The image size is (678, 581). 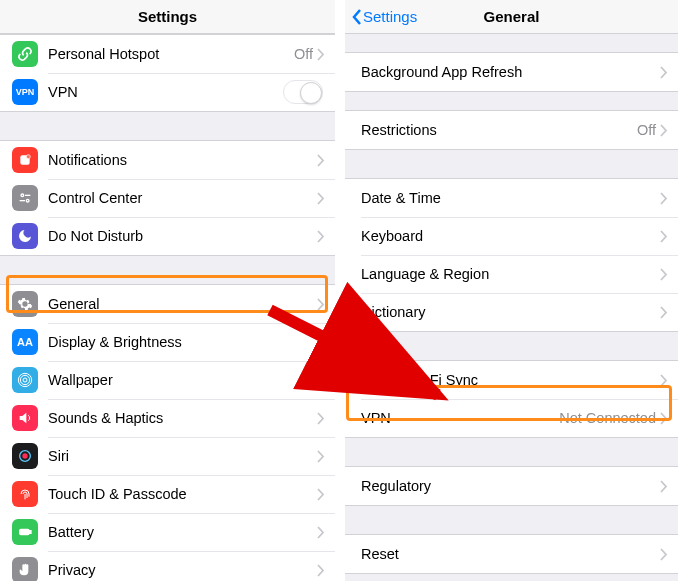 I want to click on settings-title: Settings, so click(x=168, y=16).